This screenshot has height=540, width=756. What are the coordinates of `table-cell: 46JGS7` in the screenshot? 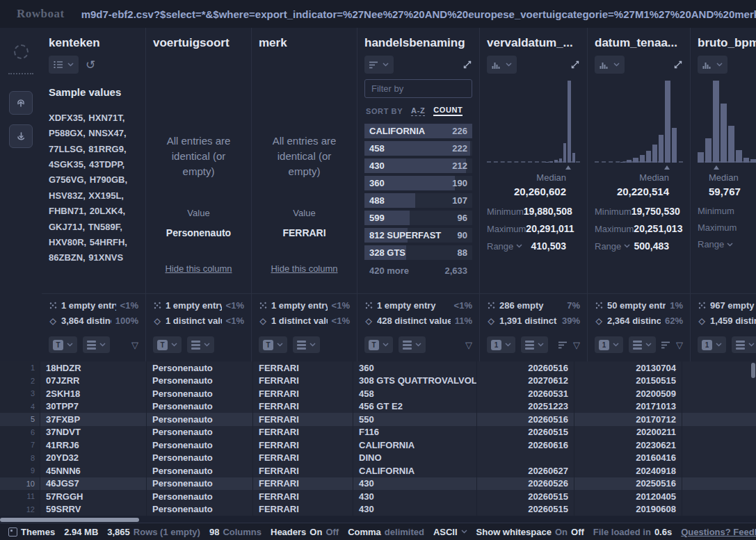 It's located at (93, 484).